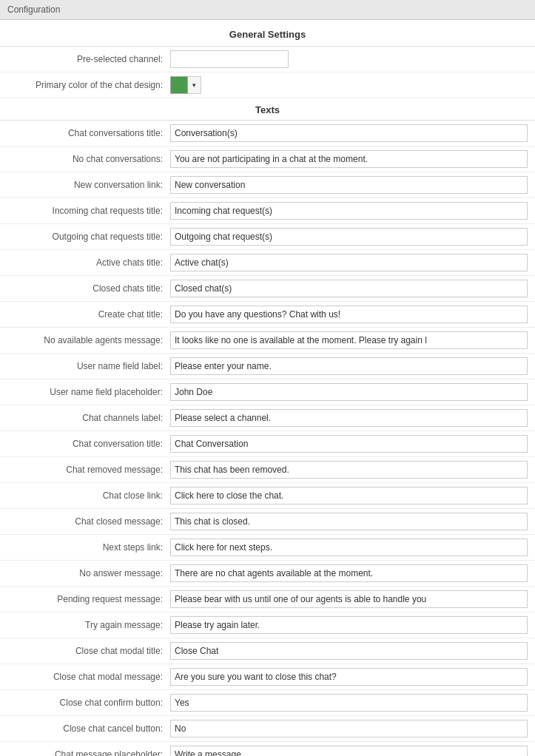 This screenshot has height=756, width=535. What do you see at coordinates (268, 33) in the screenshot?
I see `general-settings-title: General Settings` at bounding box center [268, 33].